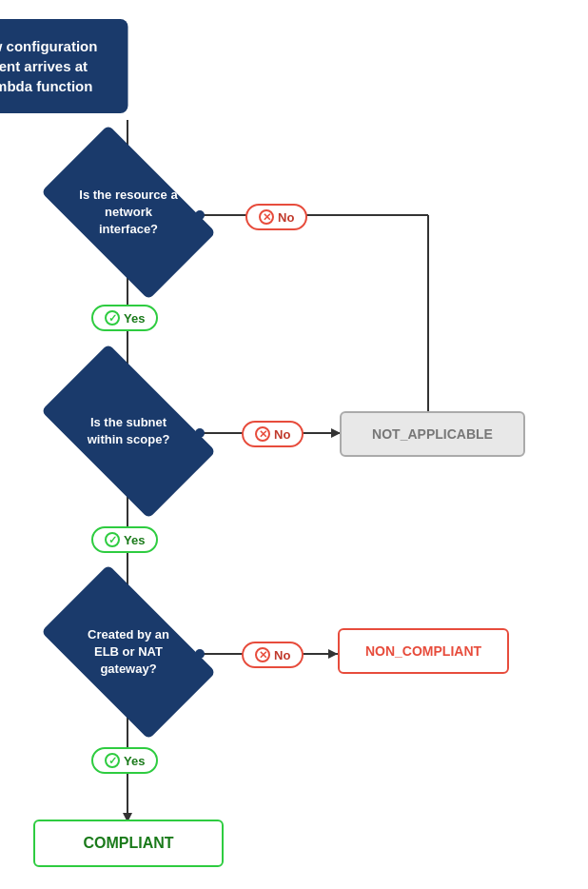 The height and width of the screenshot is (889, 588). Describe the element at coordinates (128, 213) in the screenshot. I see `decision1-text: Is the resource a network interface?` at that location.